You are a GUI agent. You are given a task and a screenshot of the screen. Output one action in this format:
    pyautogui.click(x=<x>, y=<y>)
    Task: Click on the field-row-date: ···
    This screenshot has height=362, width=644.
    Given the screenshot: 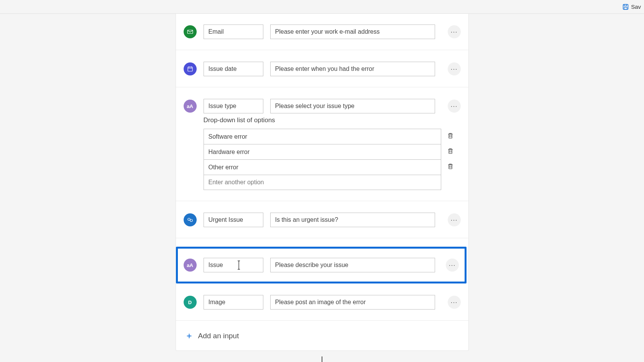 What is the action you would take?
    pyautogui.click(x=322, y=73)
    